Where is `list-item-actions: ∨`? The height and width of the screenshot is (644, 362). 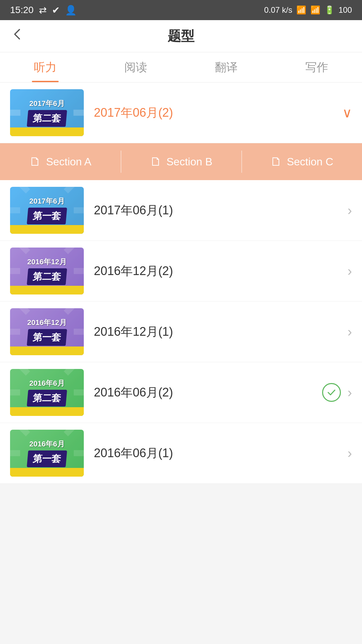
list-item-actions: ∨ is located at coordinates (347, 113).